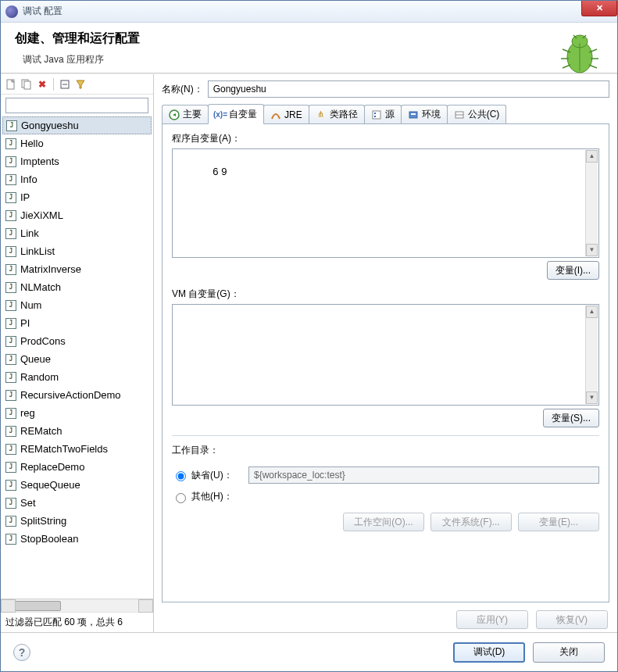 This screenshot has height=672, width=618. I want to click on duplicate-config-button, so click(27, 84).